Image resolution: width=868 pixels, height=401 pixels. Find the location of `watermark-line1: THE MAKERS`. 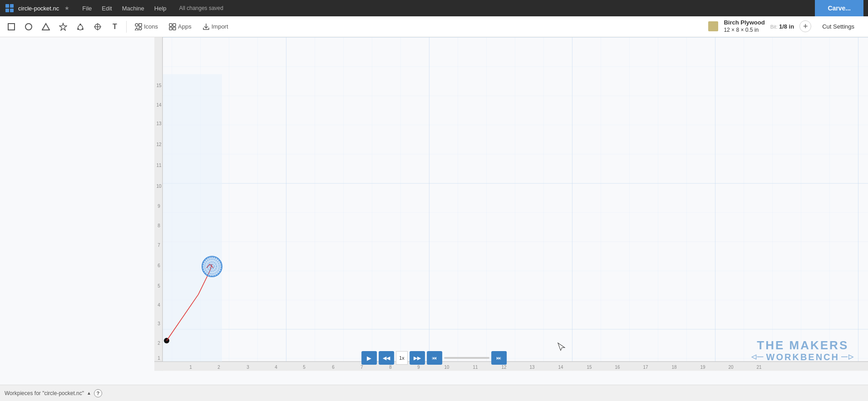

watermark-line1: THE MAKERS is located at coordinates (803, 346).